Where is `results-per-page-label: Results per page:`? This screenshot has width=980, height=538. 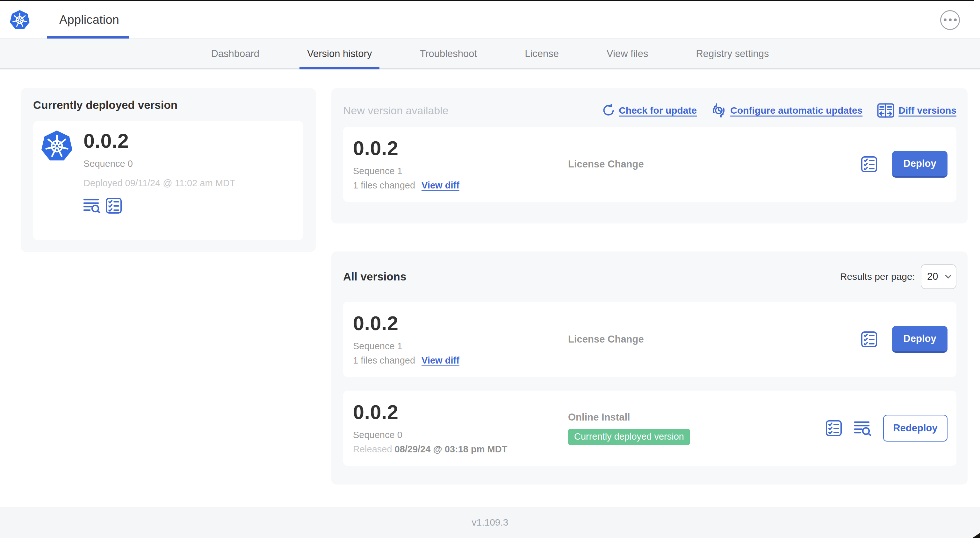 results-per-page-label: Results per page: is located at coordinates (877, 277).